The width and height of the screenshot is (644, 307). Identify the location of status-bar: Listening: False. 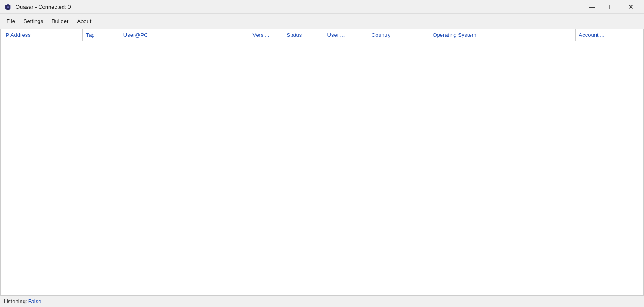
(322, 301).